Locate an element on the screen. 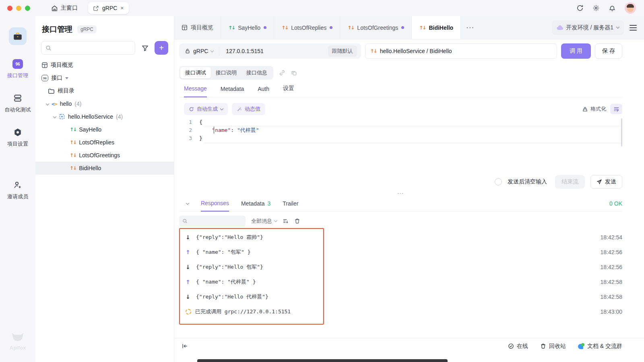  recycle-bin-button: 回收站 is located at coordinates (553, 346).